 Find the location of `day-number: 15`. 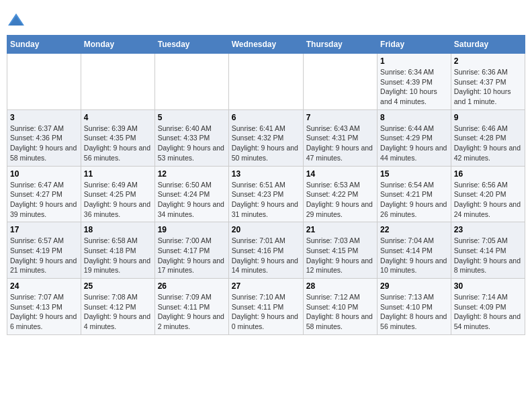

day-number: 15 is located at coordinates (414, 174).